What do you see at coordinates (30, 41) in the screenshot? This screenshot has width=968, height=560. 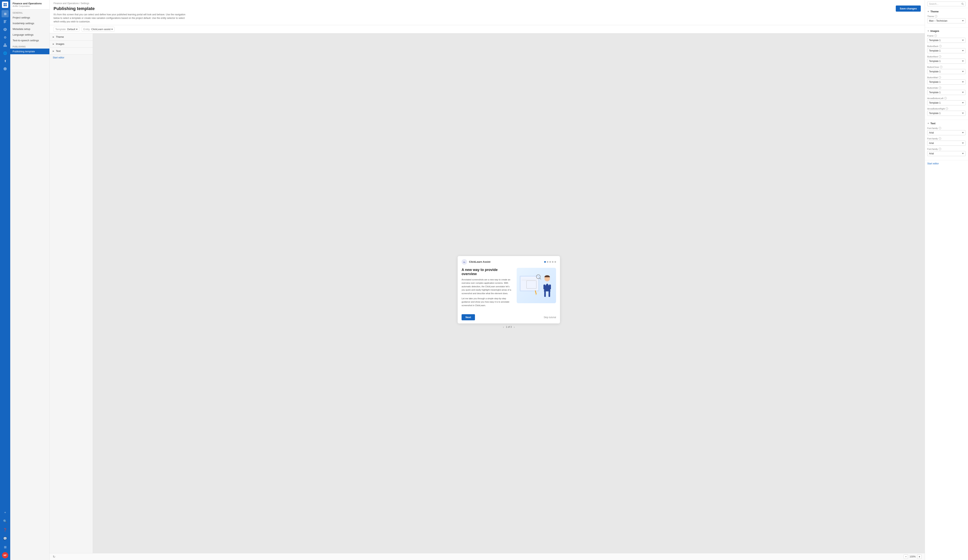 I see `sidebar-item-text-to-speech: Text-to-speech settings` at bounding box center [30, 41].